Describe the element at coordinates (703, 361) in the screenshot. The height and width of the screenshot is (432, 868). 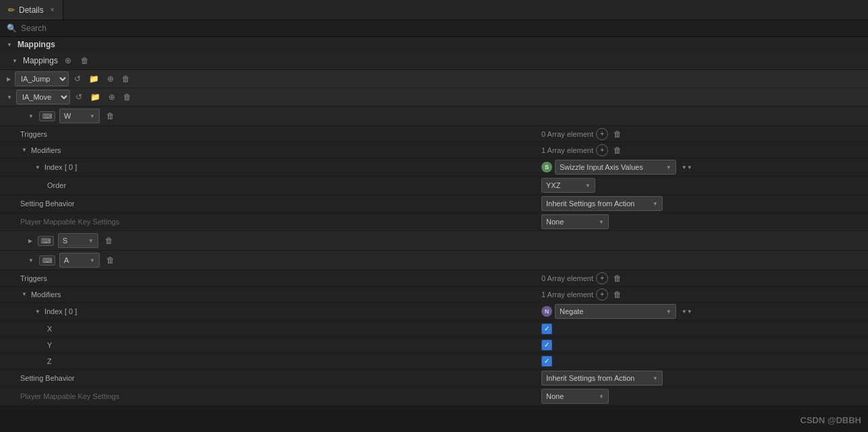
I see `a-negate-z-value: ✓` at that location.